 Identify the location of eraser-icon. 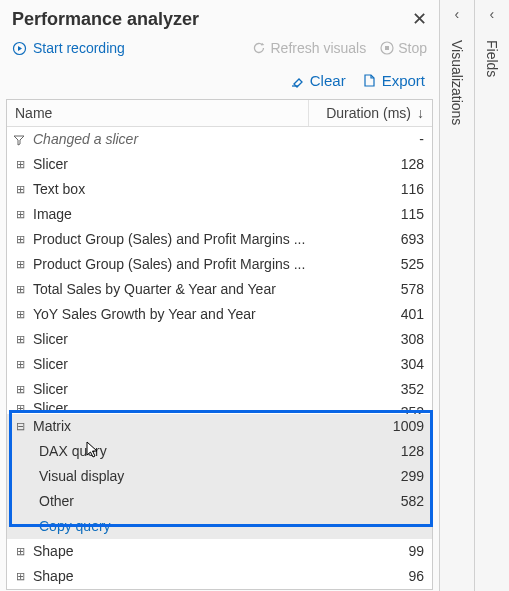
(298, 80).